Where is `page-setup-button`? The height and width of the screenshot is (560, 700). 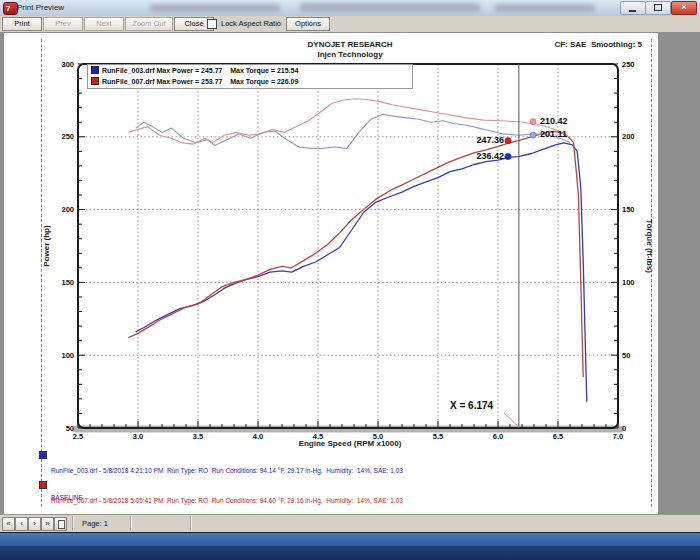
page-setup-button is located at coordinates (60, 524).